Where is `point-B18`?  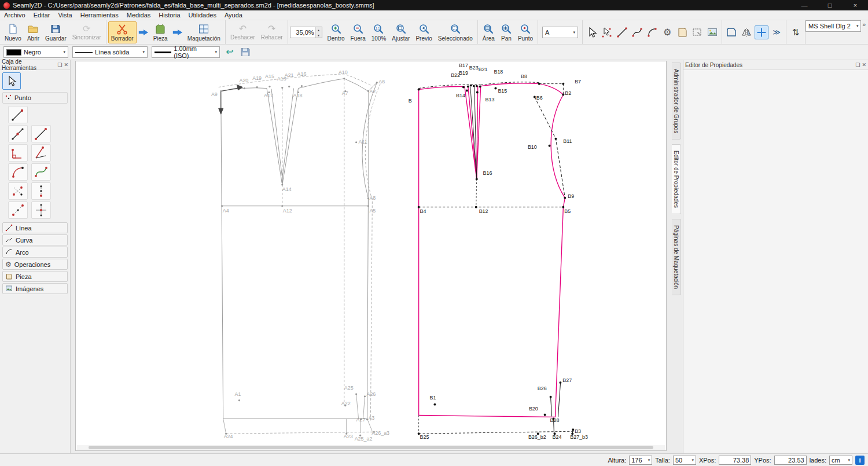
point-B18 is located at coordinates (480, 87).